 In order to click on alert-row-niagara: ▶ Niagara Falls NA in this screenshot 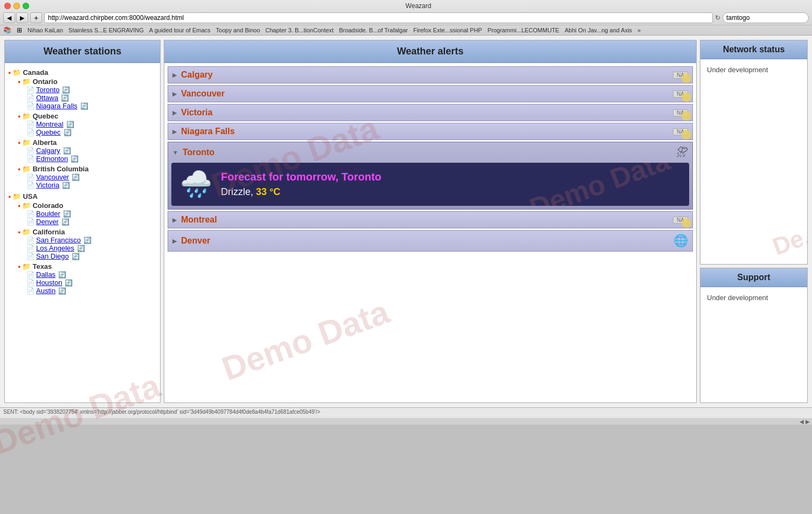, I will do `click(430, 131)`.